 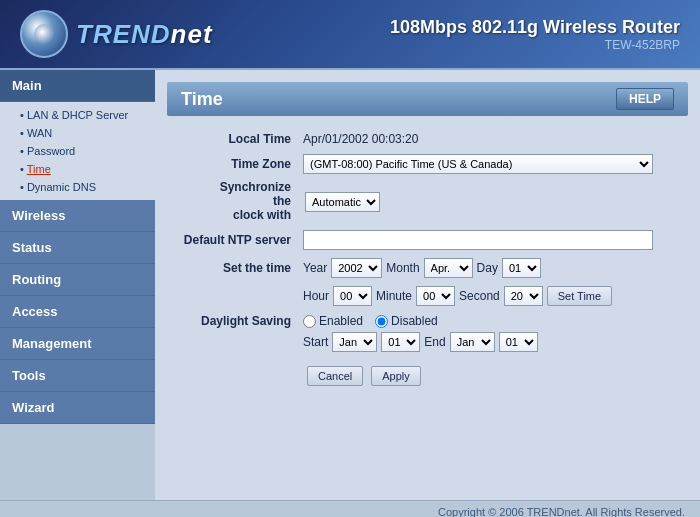 I want to click on daylight-enabled-text: Enabled, so click(x=341, y=321).